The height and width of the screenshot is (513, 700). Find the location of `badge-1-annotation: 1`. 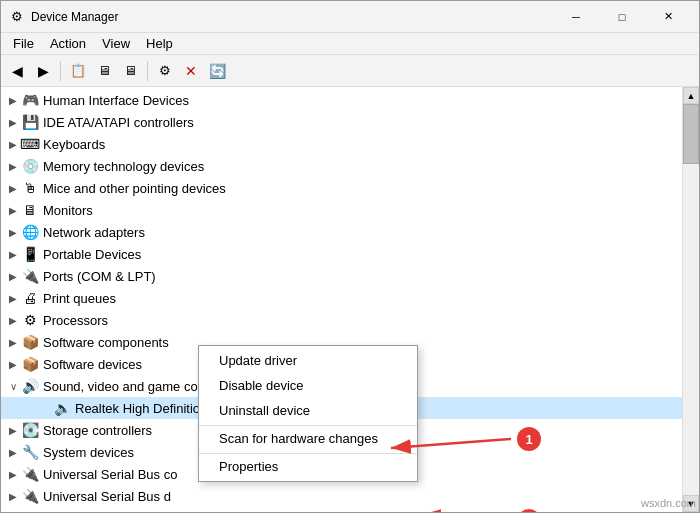

badge-1-annotation: 1 is located at coordinates (529, 439).